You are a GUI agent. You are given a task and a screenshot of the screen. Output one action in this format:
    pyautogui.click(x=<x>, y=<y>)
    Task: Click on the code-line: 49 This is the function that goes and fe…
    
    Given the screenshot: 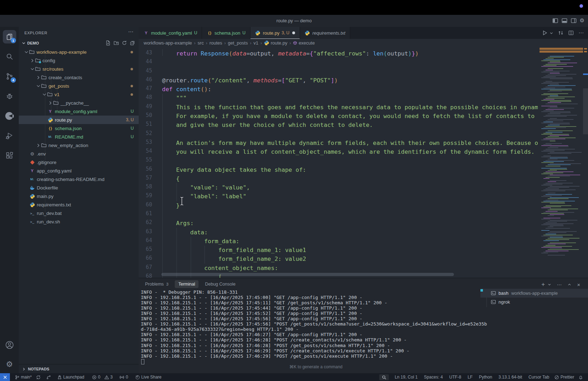 What is the action you would take?
    pyautogui.click(x=363, y=107)
    